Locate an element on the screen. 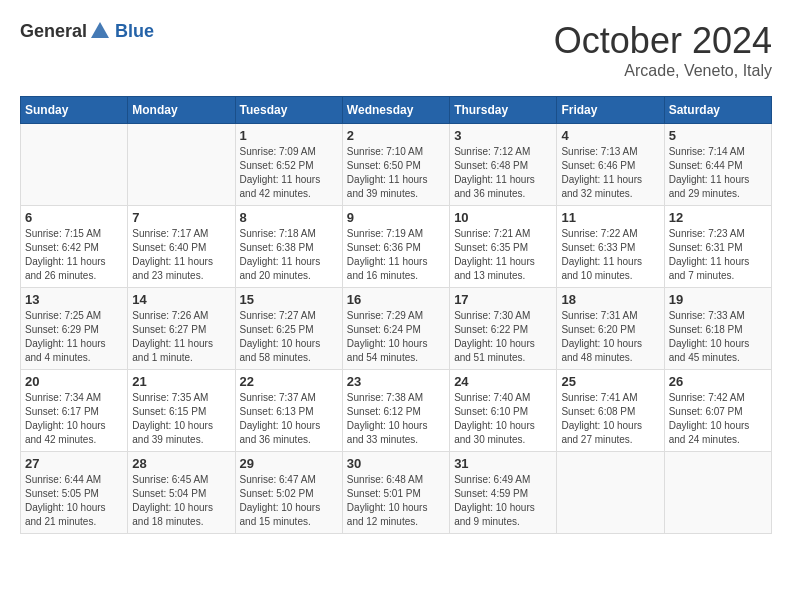 This screenshot has width=792, height=612. calendar-day-cell: 12Sunrise: 7:23 AMSunset: 6:31 PMDayligh… is located at coordinates (718, 247).